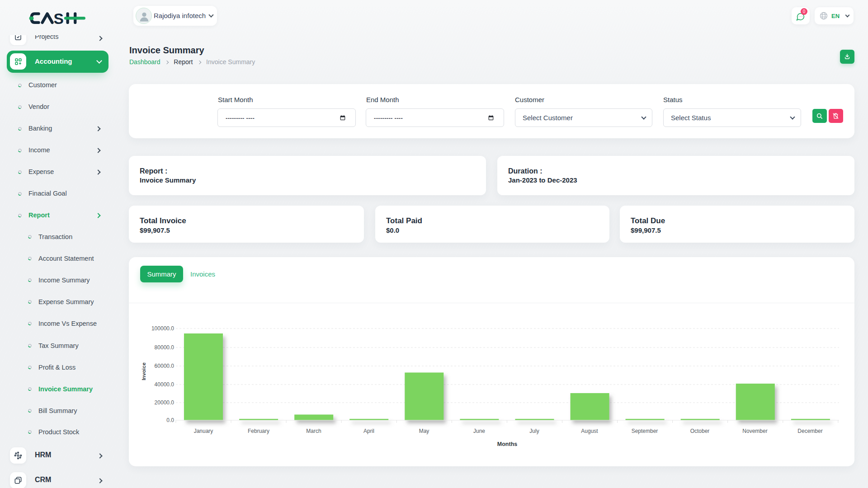  What do you see at coordinates (165, 403) in the screenshot?
I see `svg-text: 20000.0` at bounding box center [165, 403].